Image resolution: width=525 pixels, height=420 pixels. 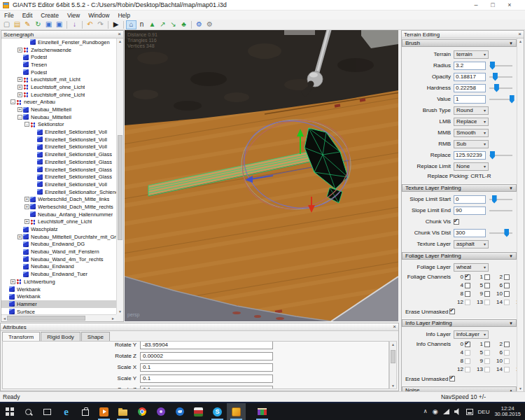 What do you see at coordinates (59, 281) in the screenshot?
I see `tree-item-lichtwerbung: +Lichtwerbung` at bounding box center [59, 281].